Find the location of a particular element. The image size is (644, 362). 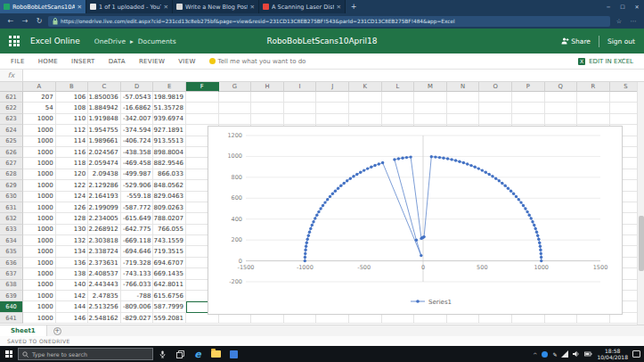

cell-A621: 207 is located at coordinates (39, 97).